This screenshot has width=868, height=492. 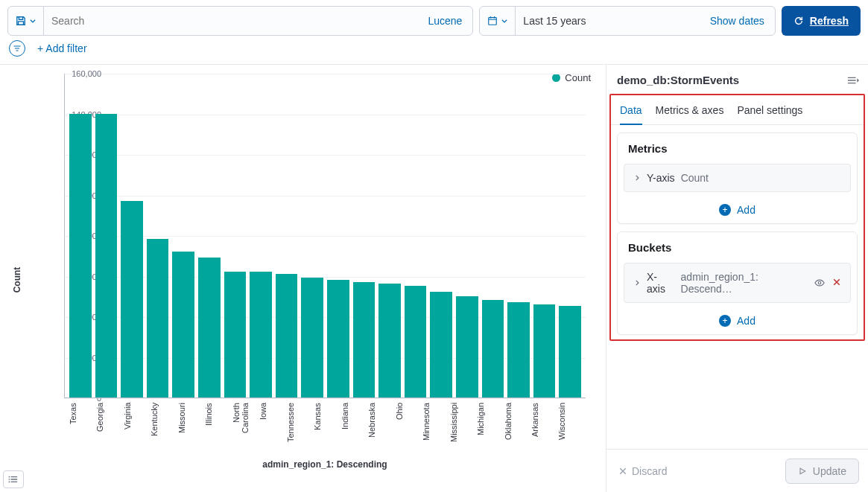 I want to click on x-tick-label: Wisconsin, so click(x=569, y=429).